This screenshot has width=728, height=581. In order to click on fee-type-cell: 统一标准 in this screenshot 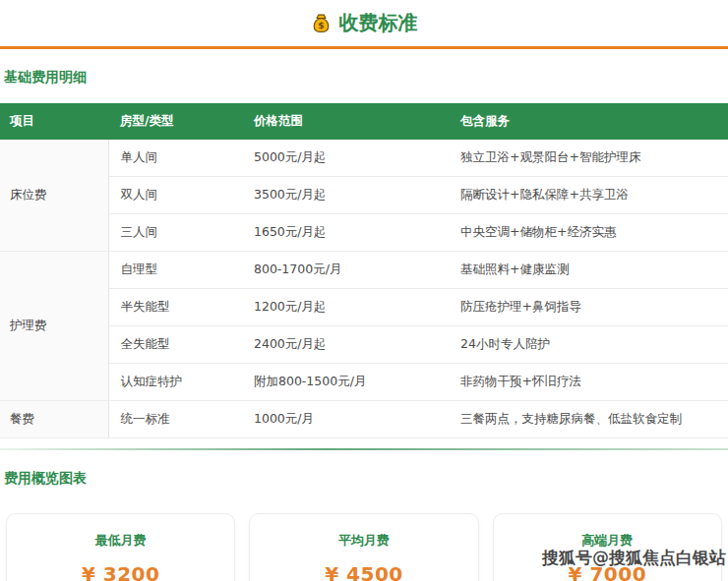, I will do `click(175, 420)`.